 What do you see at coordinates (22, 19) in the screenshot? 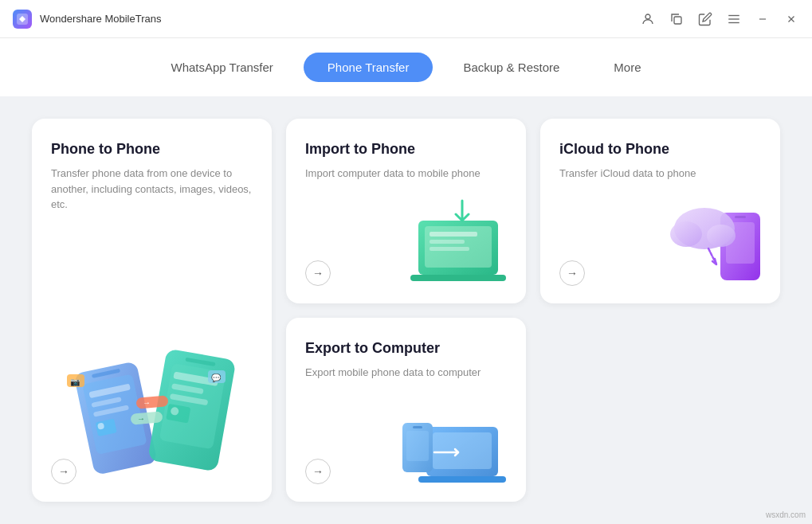
I see `app-logo` at bounding box center [22, 19].